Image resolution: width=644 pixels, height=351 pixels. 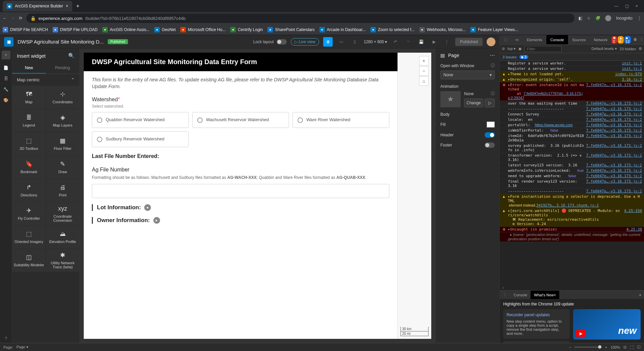 I want to click on console-log-row: over the max waiting event time7.fe6047e…, so click(x=572, y=104).